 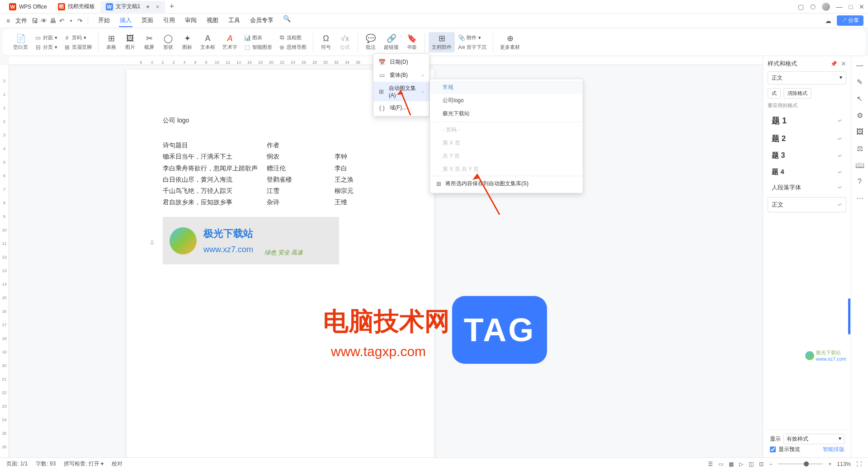 I want to click on autotext-save: ⊞将所选内容保存到自动图文集库(S), so click(x=506, y=183).